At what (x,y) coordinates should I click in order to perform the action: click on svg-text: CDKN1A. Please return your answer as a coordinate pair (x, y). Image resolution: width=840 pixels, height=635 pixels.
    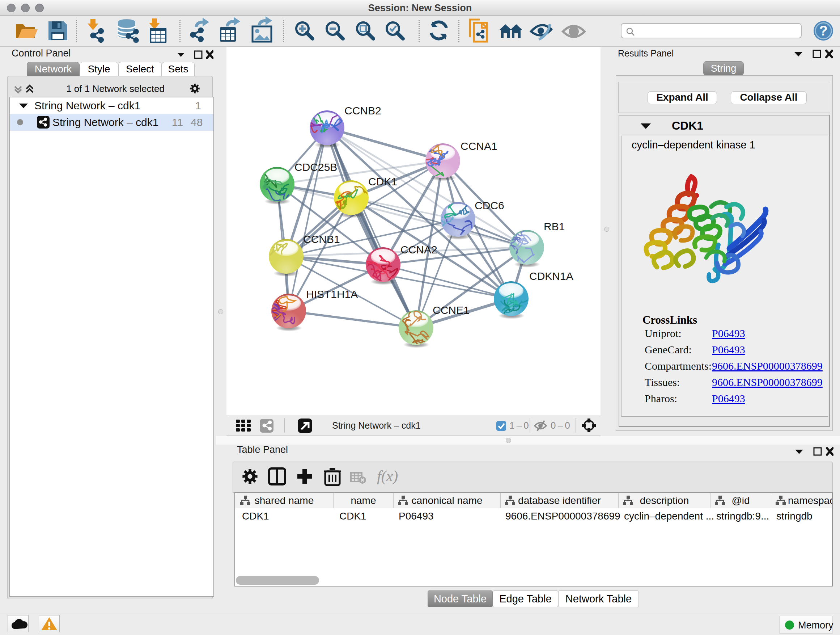
    Looking at the image, I should click on (551, 276).